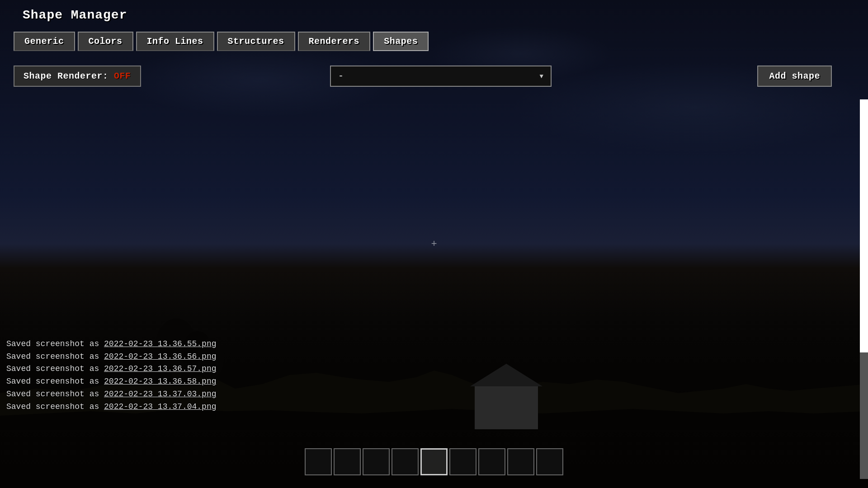 Image resolution: width=868 pixels, height=488 pixels. I want to click on scrollbar-track, so click(864, 289).